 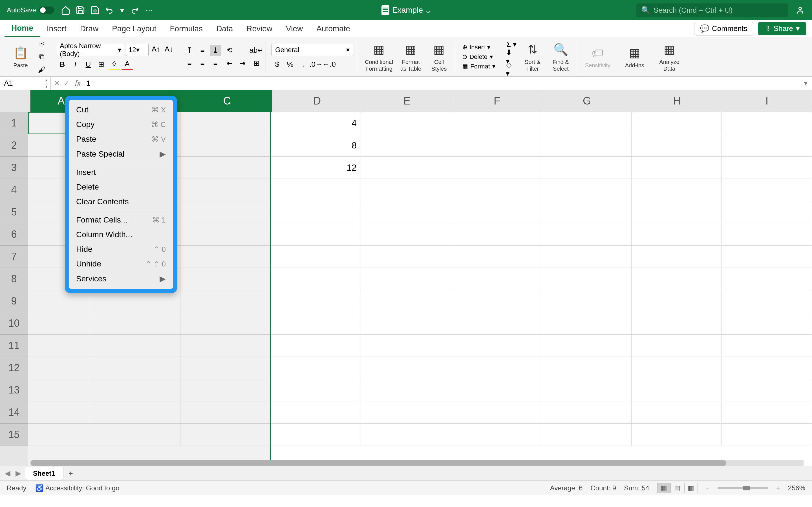 I want to click on cell-D14, so click(x=316, y=412).